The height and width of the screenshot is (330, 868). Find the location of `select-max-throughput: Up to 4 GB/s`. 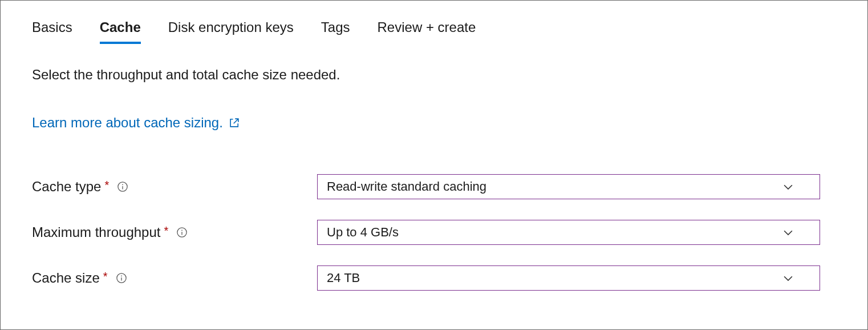

select-max-throughput: Up to 4 GB/s is located at coordinates (569, 232).